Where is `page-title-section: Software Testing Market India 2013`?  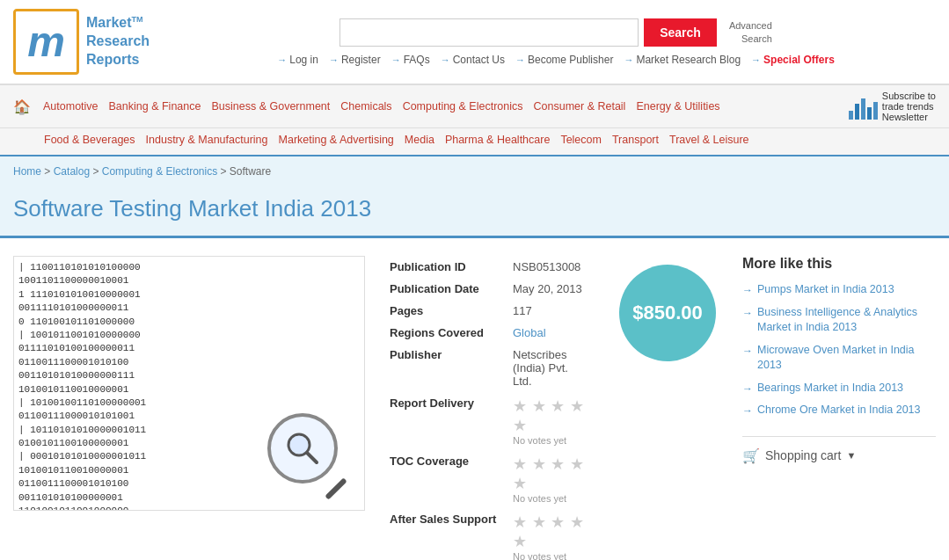 page-title-section: Software Testing Market India 2013 is located at coordinates (475, 213).